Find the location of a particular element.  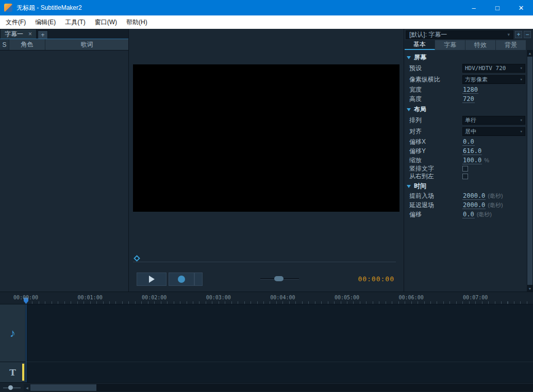

timeline-bottom-bar: ◂ is located at coordinates (266, 387).